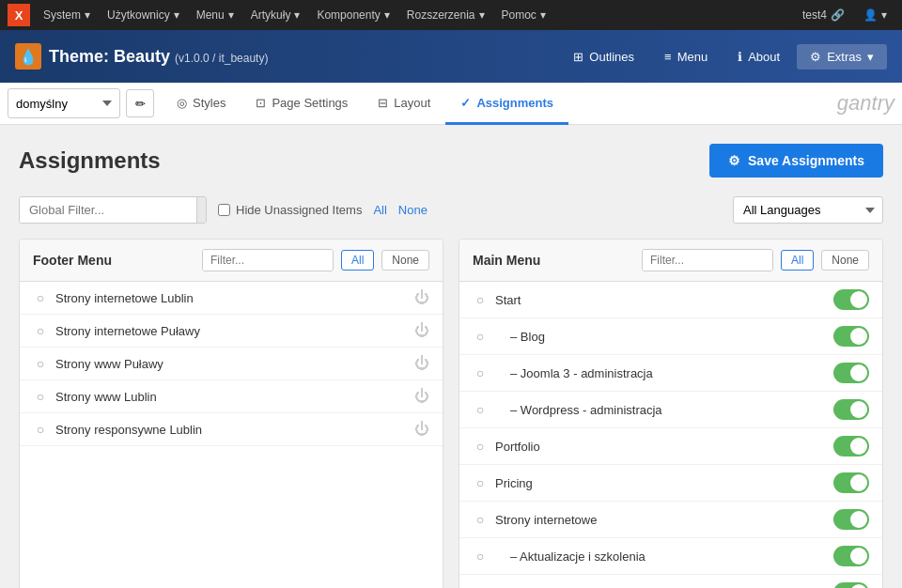  I want to click on footer-none-button: None, so click(406, 260).